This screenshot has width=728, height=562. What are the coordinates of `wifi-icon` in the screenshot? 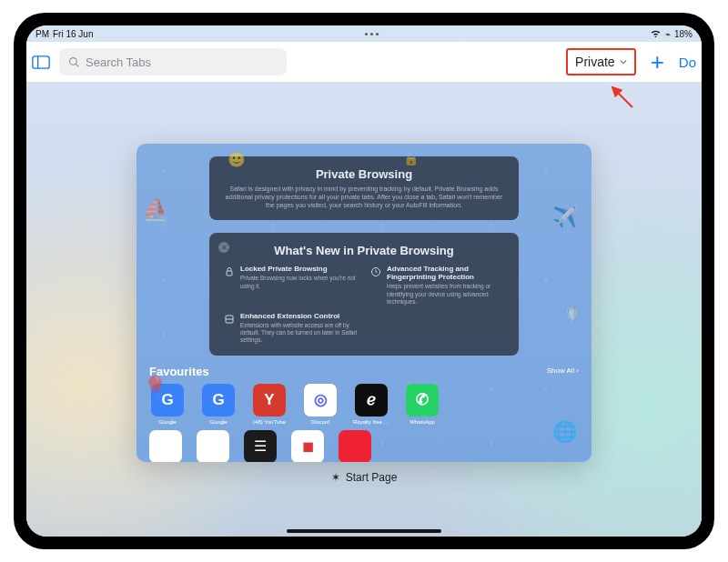 It's located at (655, 34).